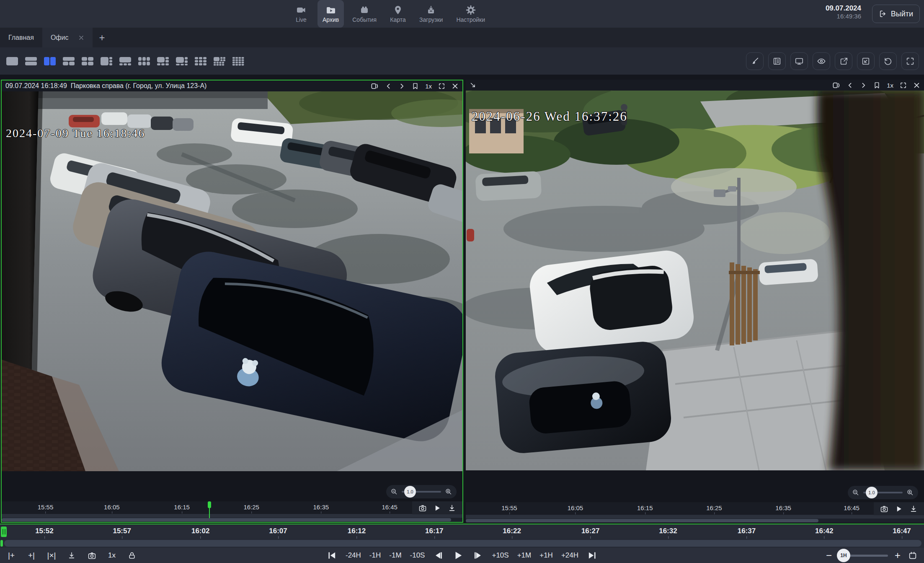 This screenshot has height=563, width=924. Describe the element at coordinates (68, 38) in the screenshot. I see `tab-office: Офис` at that location.